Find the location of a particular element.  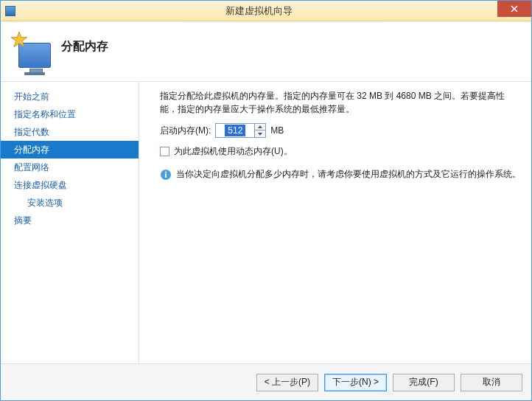

chevron-down-icon is located at coordinates (260, 134).